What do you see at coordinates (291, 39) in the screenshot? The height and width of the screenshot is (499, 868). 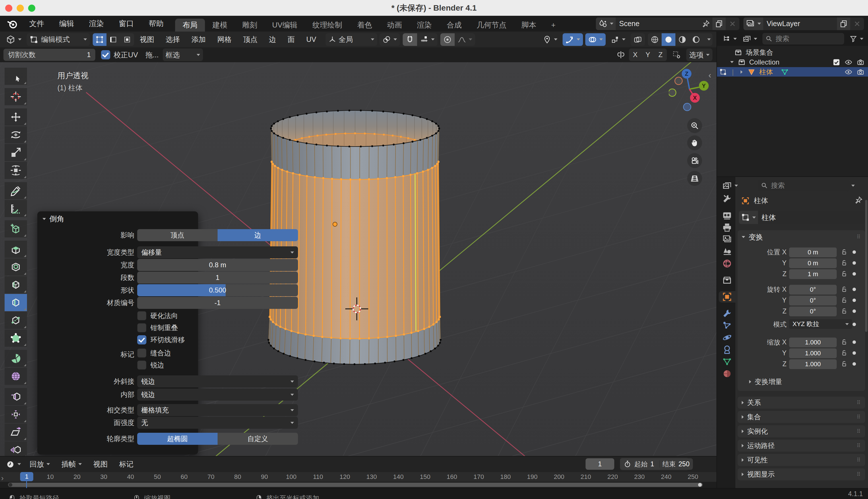 I see `viewport-menu-item: 面` at bounding box center [291, 39].